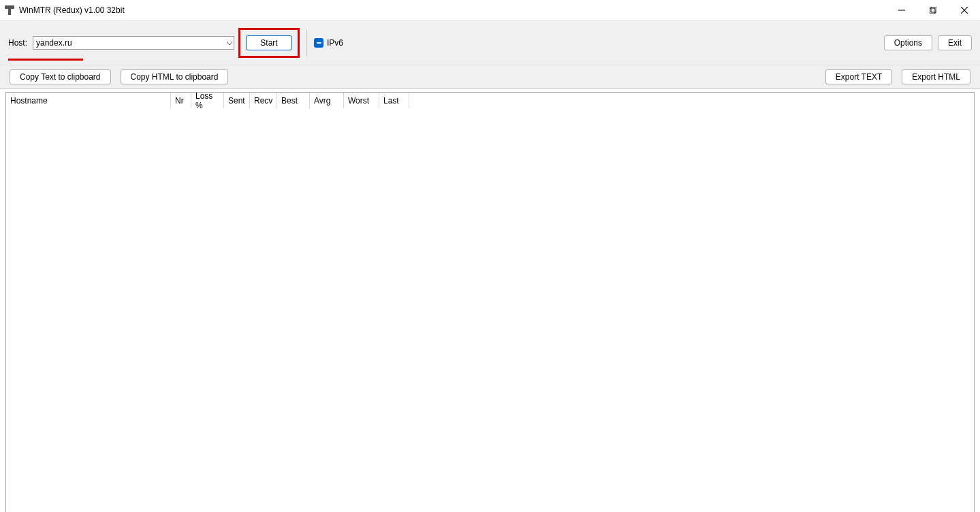 Image resolution: width=980 pixels, height=512 pixels. What do you see at coordinates (490, 78) in the screenshot?
I see `secondary-toolbar: Copy Text to clipboard Copy HTML to clip…` at bounding box center [490, 78].